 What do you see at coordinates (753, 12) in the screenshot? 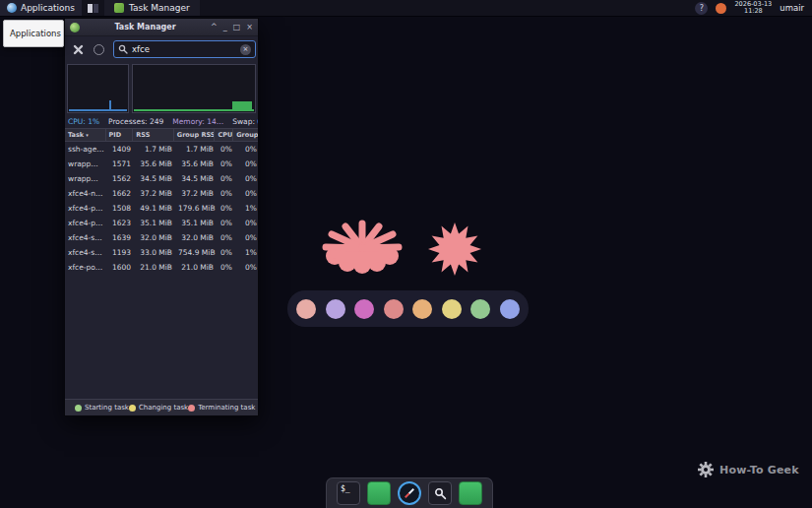
I see `clock-time: 11:28` at bounding box center [753, 12].